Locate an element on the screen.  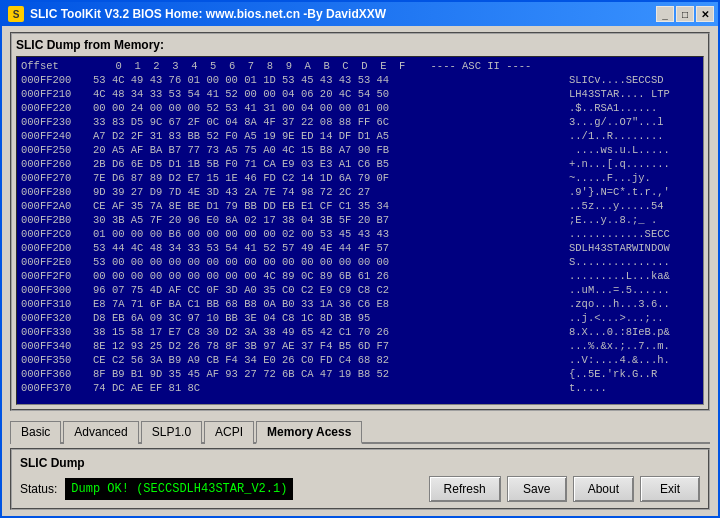
exit-button: Exit is located at coordinates (670, 489).